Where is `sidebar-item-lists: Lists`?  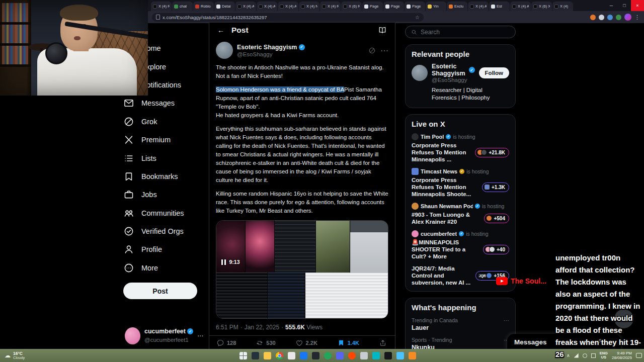
sidebar-item-lists: Lists is located at coordinates (162, 158).